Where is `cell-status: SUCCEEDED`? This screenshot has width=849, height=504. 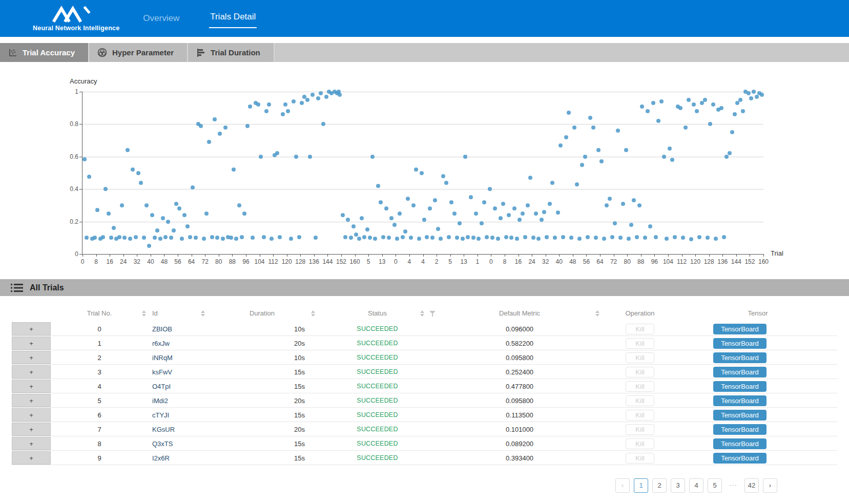 cell-status: SUCCEEDED is located at coordinates (377, 343).